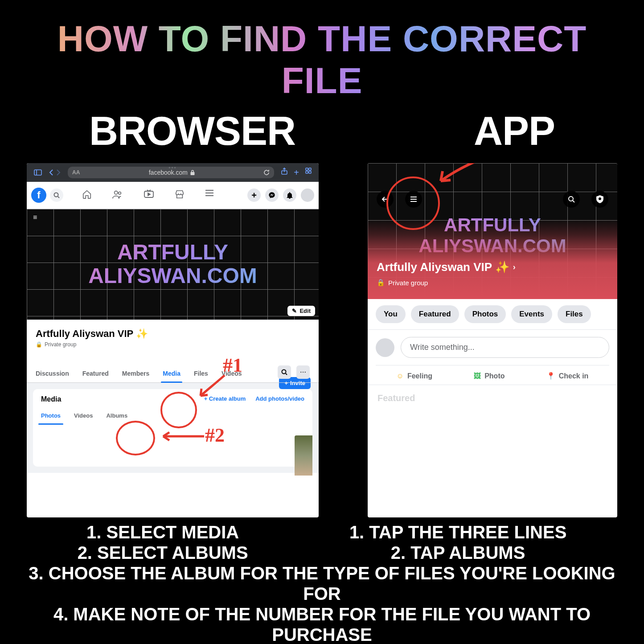  What do you see at coordinates (304, 455) in the screenshot?
I see `photo-thumbnail` at bounding box center [304, 455].